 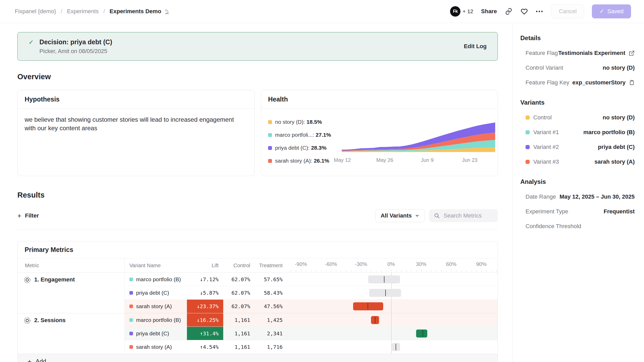 What do you see at coordinates (301, 148) in the screenshot?
I see `legend-label: priya debt (C): 28.3%` at bounding box center [301, 148].